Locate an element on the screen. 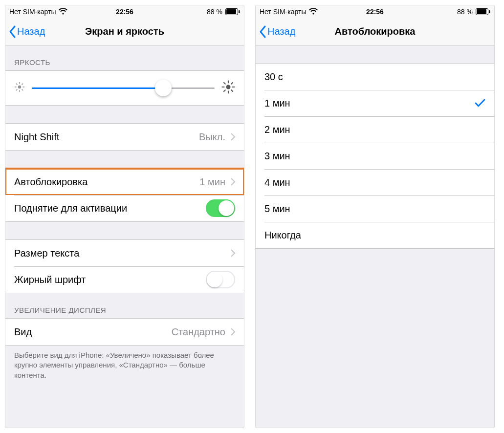 The width and height of the screenshot is (504, 433). option-label: 3 мин is located at coordinates (278, 156).